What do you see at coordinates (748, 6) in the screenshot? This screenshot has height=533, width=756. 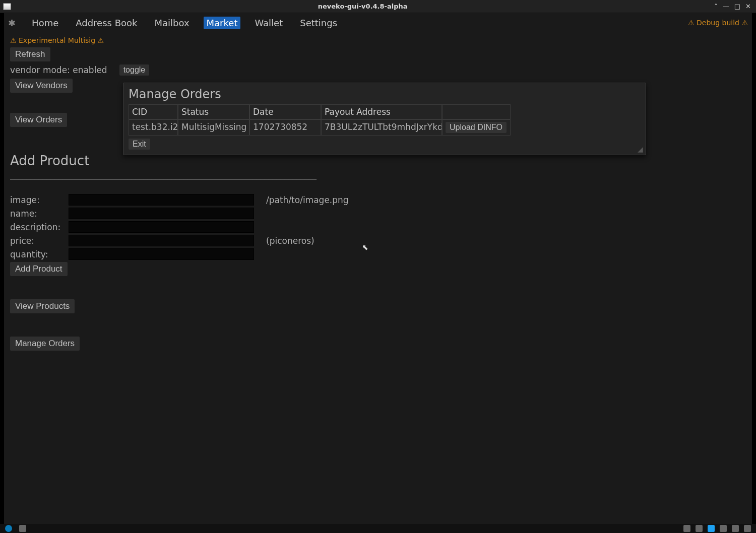 I see `window-close-icon: ✕` at bounding box center [748, 6].